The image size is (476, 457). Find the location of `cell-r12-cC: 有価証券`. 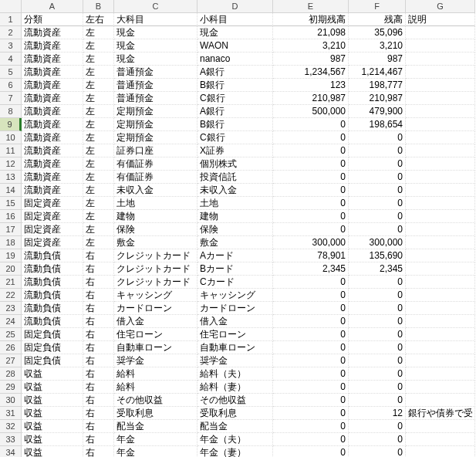

cell-r12-cC: 有価証券 is located at coordinates (156, 164).